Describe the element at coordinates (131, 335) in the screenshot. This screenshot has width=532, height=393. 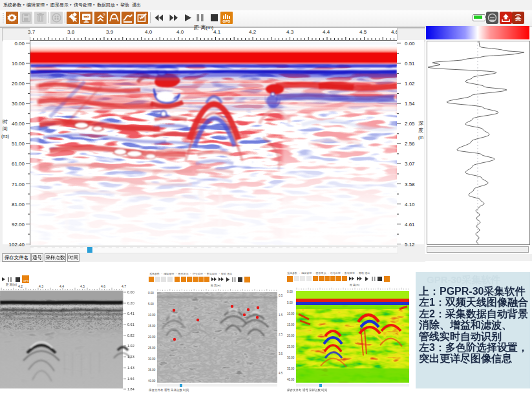
I see `svg-text: 0.82` at that location.